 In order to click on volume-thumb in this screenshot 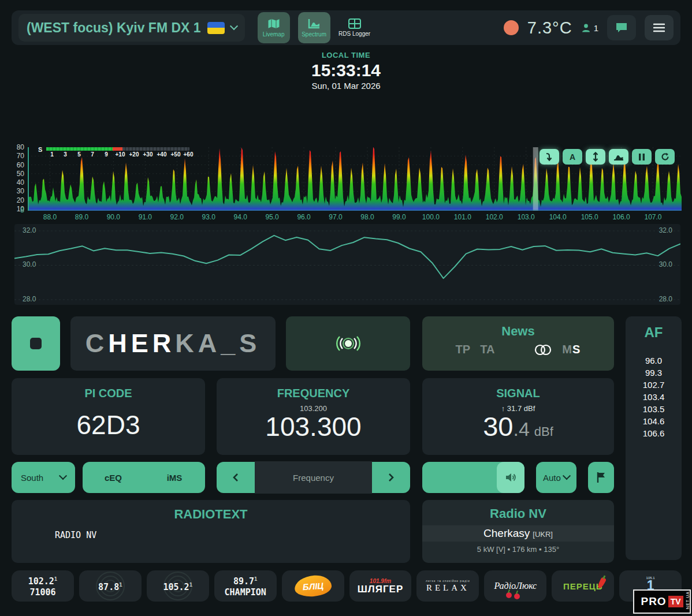, I will do `click(511, 477)`.